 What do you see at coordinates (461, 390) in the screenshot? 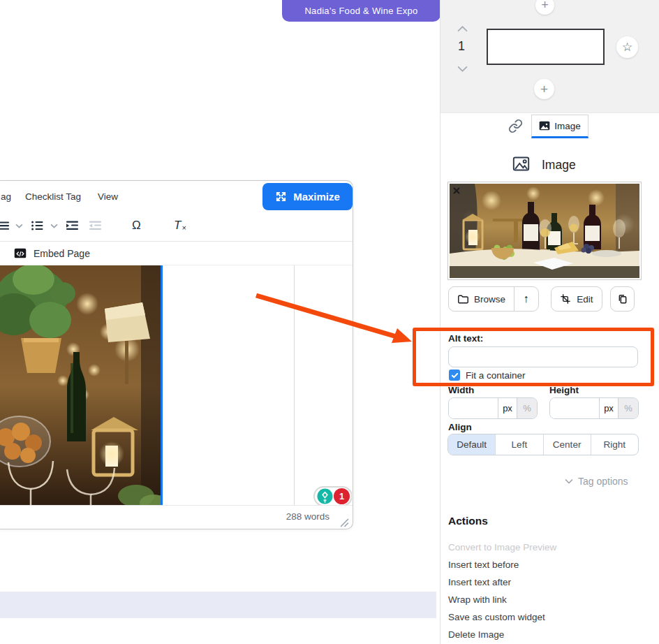
I see `width-label: Width` at bounding box center [461, 390].